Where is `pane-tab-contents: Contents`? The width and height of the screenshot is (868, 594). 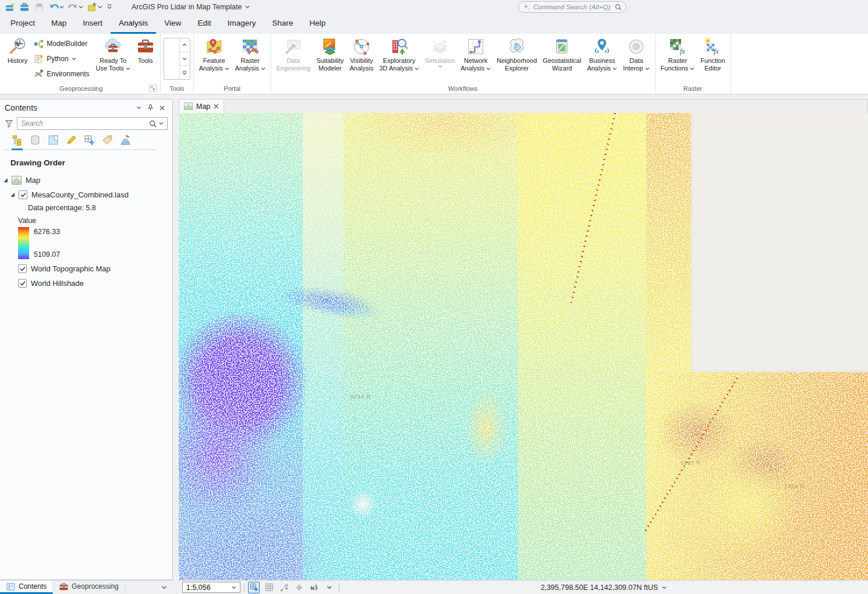
pane-tab-contents: Contents is located at coordinates (27, 587).